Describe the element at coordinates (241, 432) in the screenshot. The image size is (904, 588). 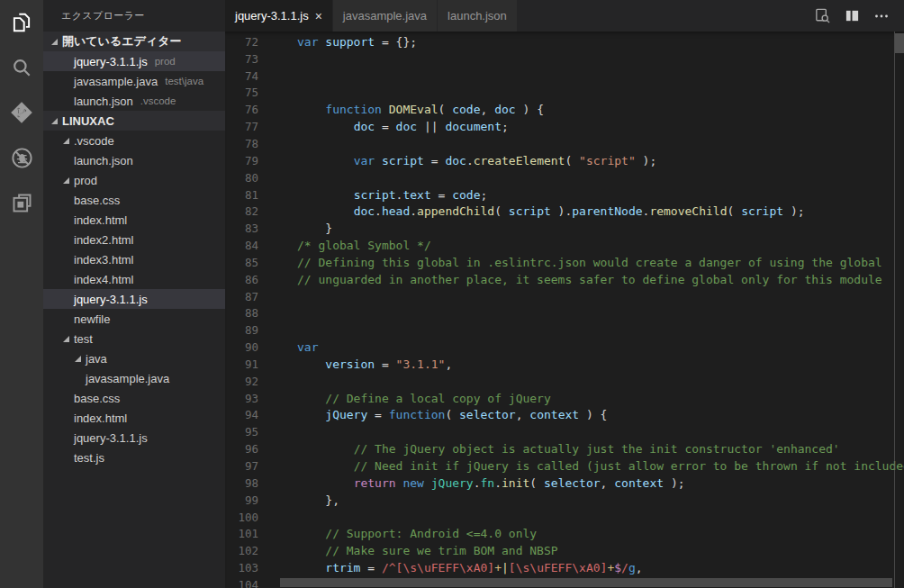
I see `line-number: 95` at that location.